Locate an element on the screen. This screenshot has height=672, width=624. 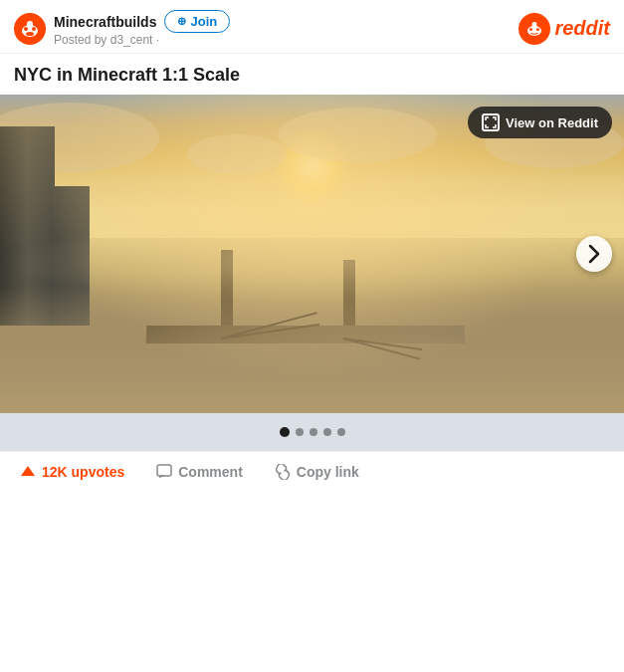
comment-icon is located at coordinates (164, 472).